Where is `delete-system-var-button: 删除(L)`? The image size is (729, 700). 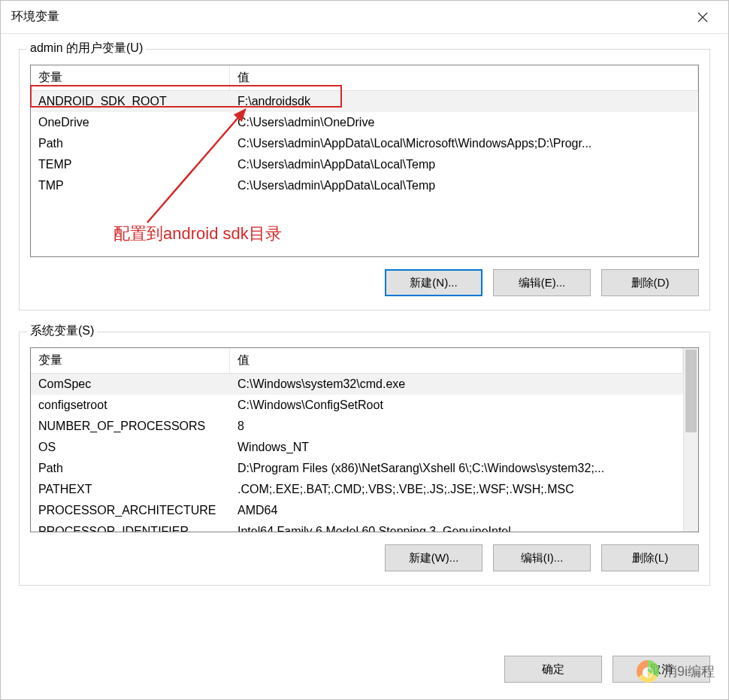
delete-system-var-button: 删除(L) is located at coordinates (650, 558).